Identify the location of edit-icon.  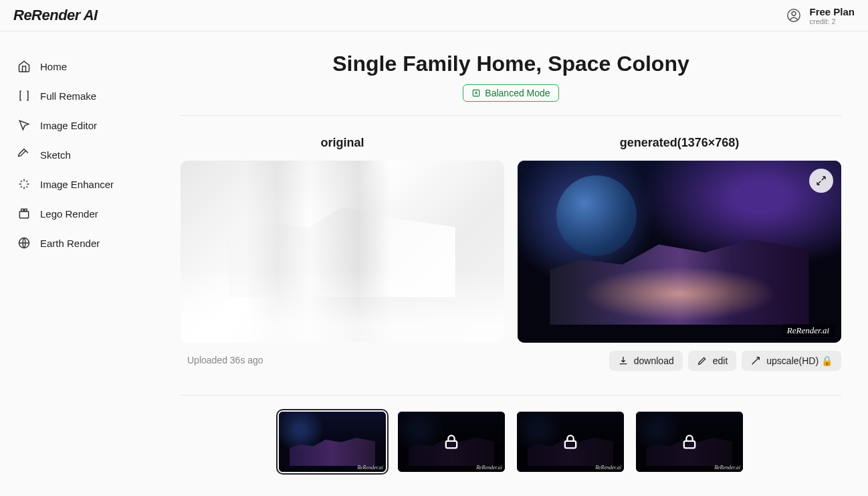
(702, 361).